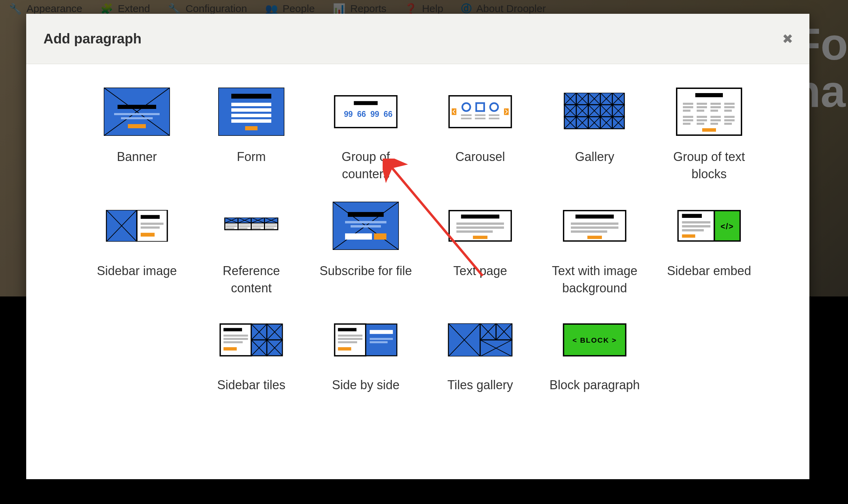 This screenshot has height=504, width=848. Describe the element at coordinates (709, 112) in the screenshot. I see `text-blocks-thumb` at that location.